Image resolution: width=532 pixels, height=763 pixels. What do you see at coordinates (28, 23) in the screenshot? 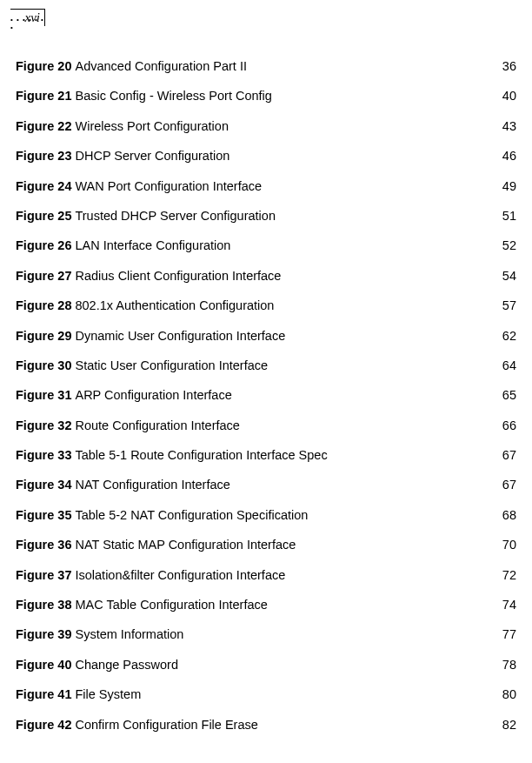
I see `page-number-dots: • • • • • • •` at bounding box center [28, 23].